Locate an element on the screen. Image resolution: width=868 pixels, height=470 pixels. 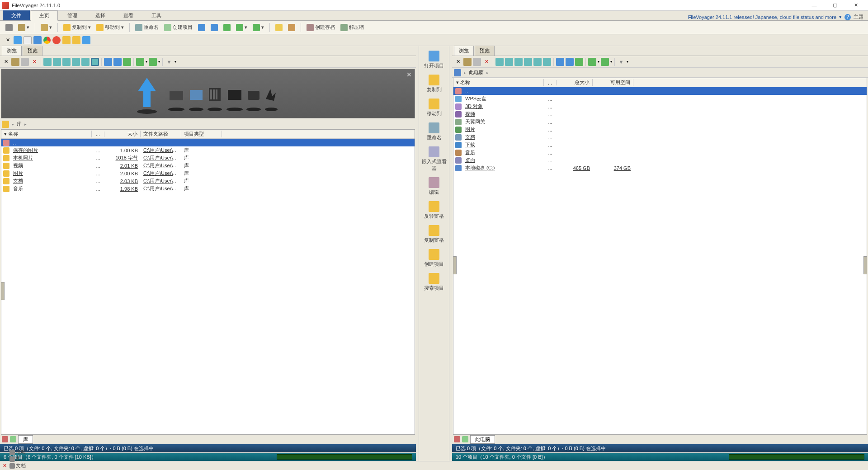
lock-button is located at coordinates (292, 28).